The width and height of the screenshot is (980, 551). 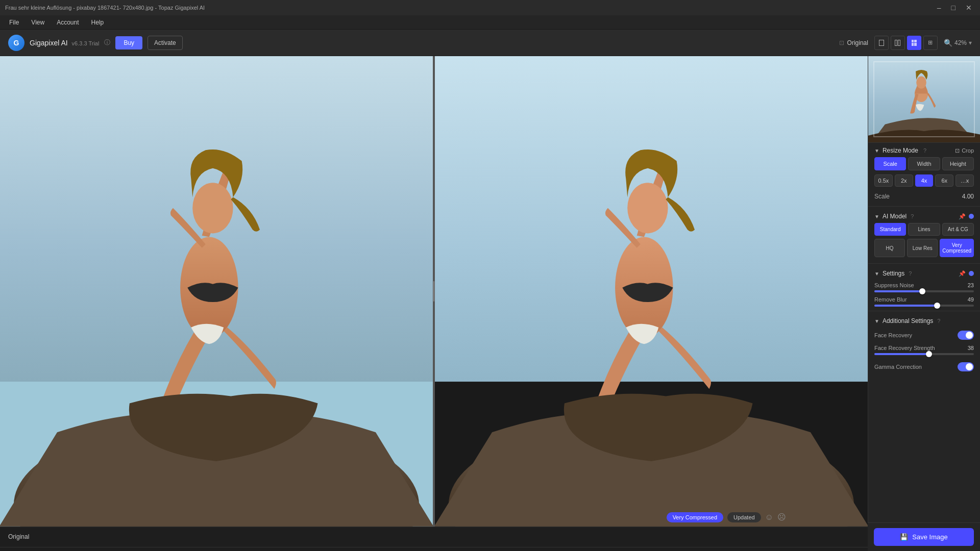 What do you see at coordinates (877, 321) in the screenshot?
I see `add-settings-chevron: ▼` at bounding box center [877, 321].